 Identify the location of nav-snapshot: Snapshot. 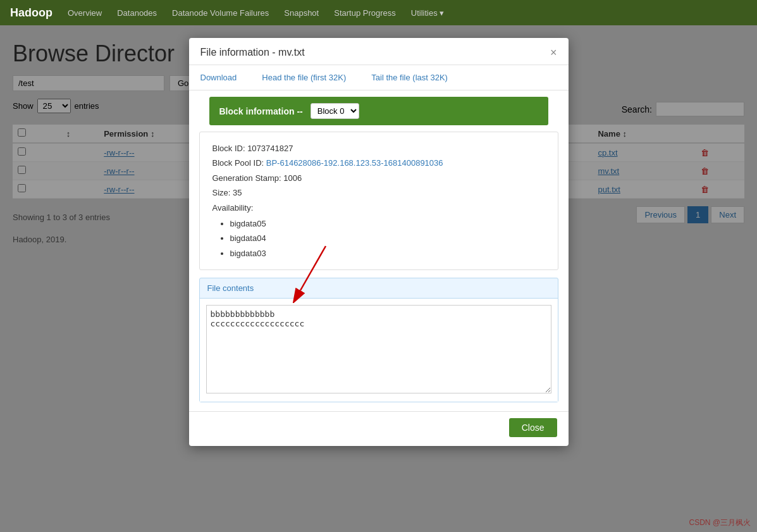
(301, 13).